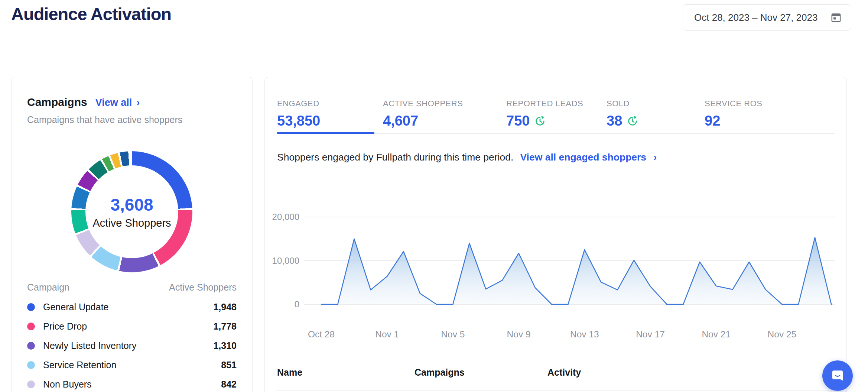  What do you see at coordinates (132, 337) in the screenshot?
I see `campaigns-legend: Campaign Active Shoppers General Update1…` at bounding box center [132, 337].